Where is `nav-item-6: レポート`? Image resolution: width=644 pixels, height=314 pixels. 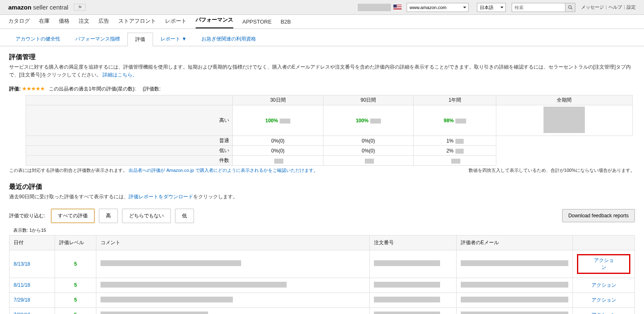 nav-item-6: レポート is located at coordinates (176, 21).